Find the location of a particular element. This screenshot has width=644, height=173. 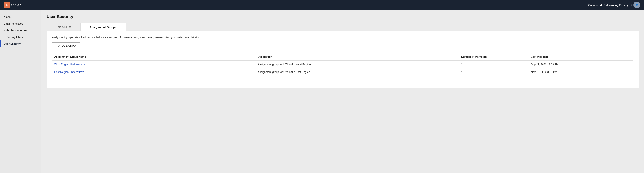

table-row: East Region UnderwritersAssignment group… is located at coordinates (342, 72).